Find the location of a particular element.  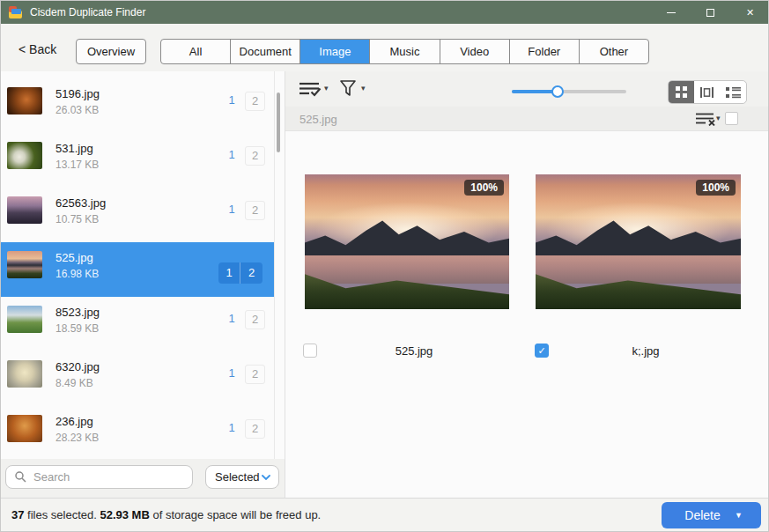

tab-video: Video is located at coordinates (474, 51).